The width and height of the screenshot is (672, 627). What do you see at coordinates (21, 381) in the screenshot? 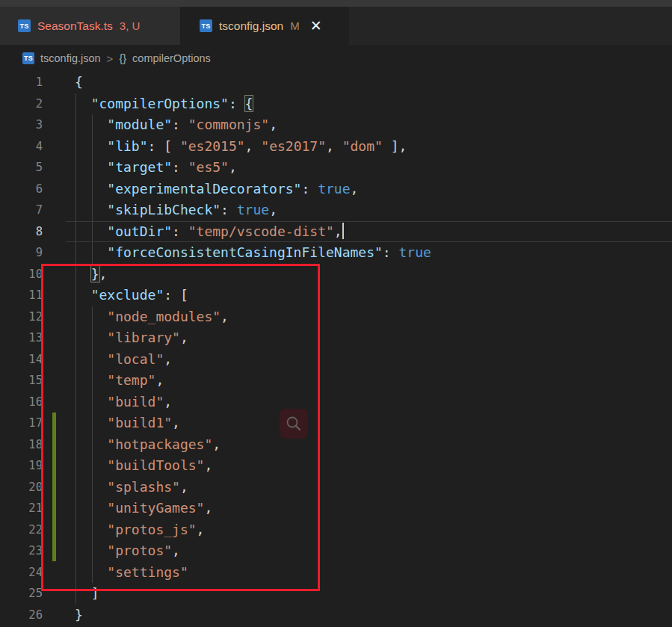
I see `line-number: 15` at bounding box center [21, 381].